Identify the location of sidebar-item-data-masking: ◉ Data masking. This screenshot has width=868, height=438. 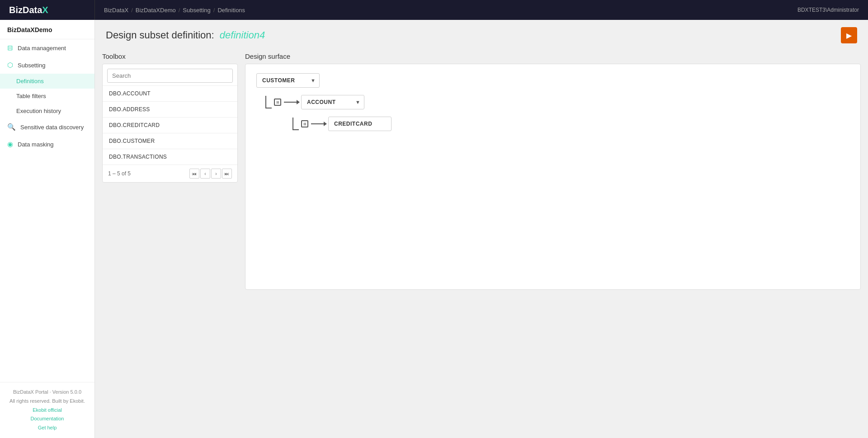
(47, 144).